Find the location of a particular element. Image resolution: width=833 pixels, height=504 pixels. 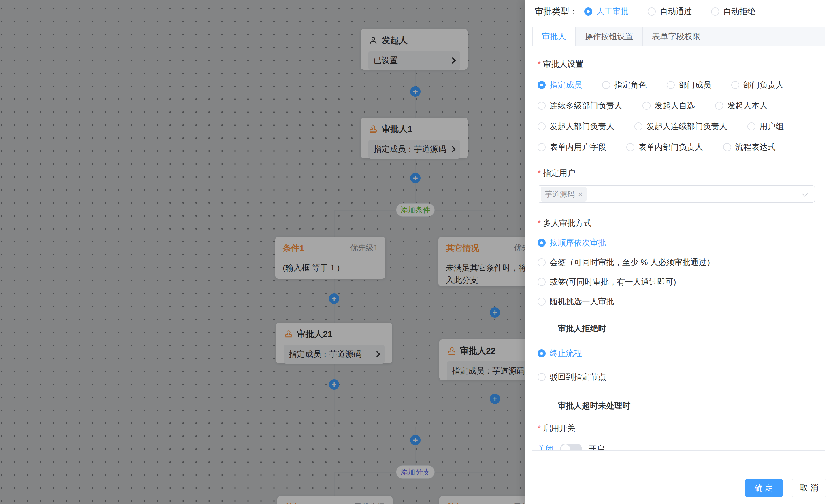

radio-initiator-dept-leader: 发起人部门负责人 is located at coordinates (576, 126).